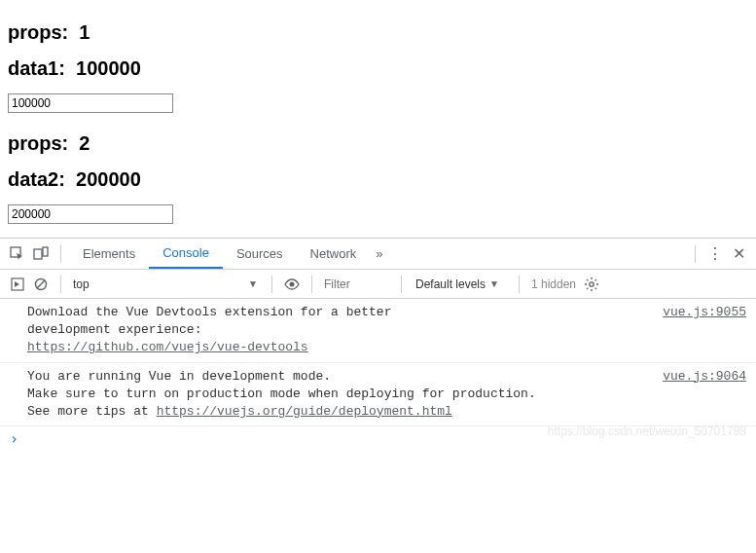 This screenshot has width=756, height=553. What do you see at coordinates (41, 284) in the screenshot?
I see `clear-console-icon` at bounding box center [41, 284].